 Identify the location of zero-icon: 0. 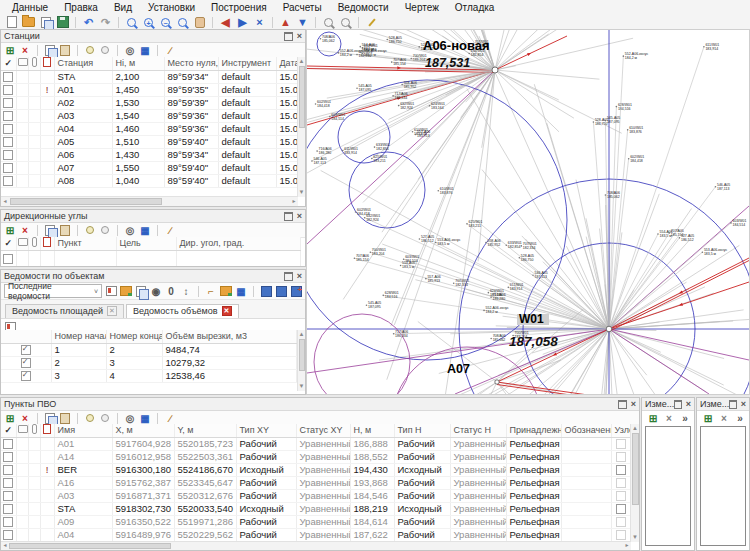
(171, 291).